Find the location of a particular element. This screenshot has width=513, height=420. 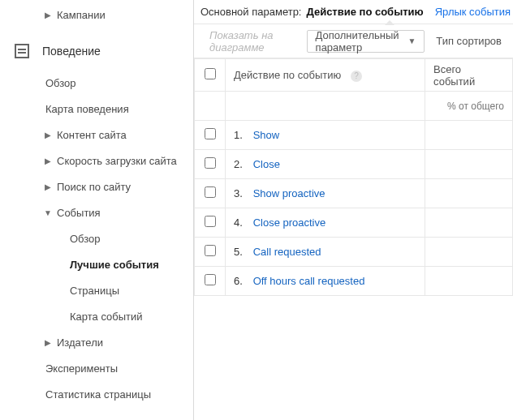

row-index: 1. is located at coordinates (242, 135).